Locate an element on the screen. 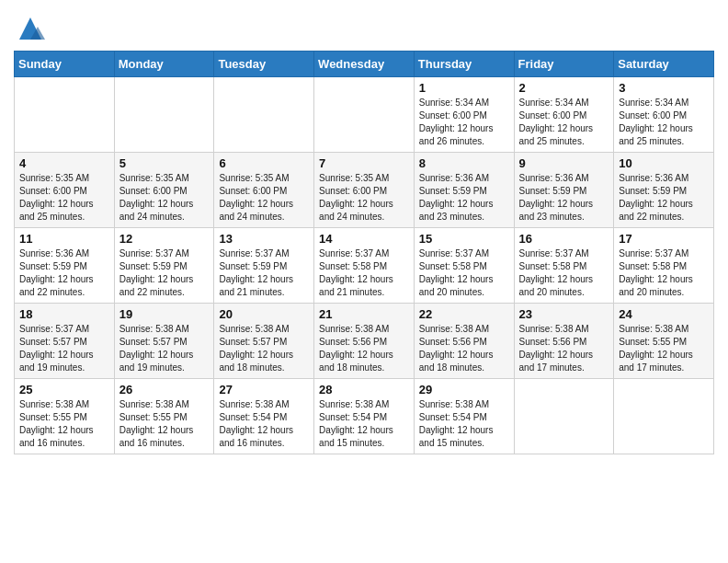 The width and height of the screenshot is (728, 563). calendar-cell: 29Sunrise: 5:38 AM Sunset: 5:54 PM Dayli… is located at coordinates (463, 417).